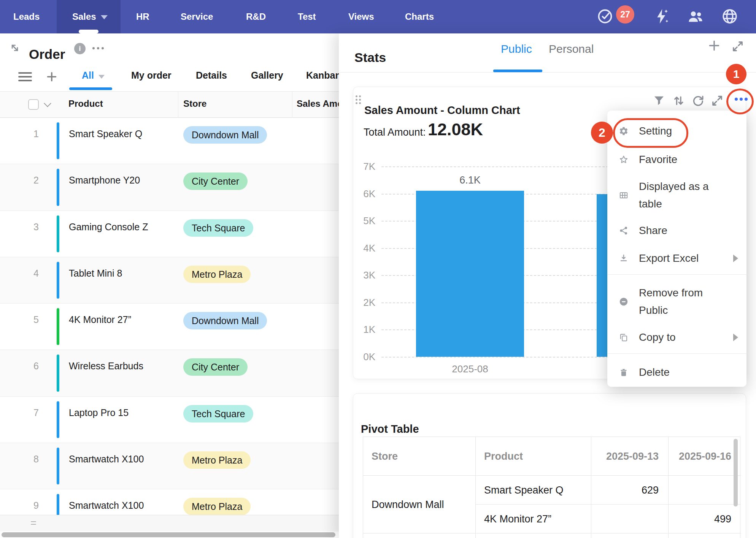 This screenshot has width=756, height=538. Describe the element at coordinates (170, 502) in the screenshot. I see `table-row: 9 Smartwatch X100 Metro Plaza` at that location.